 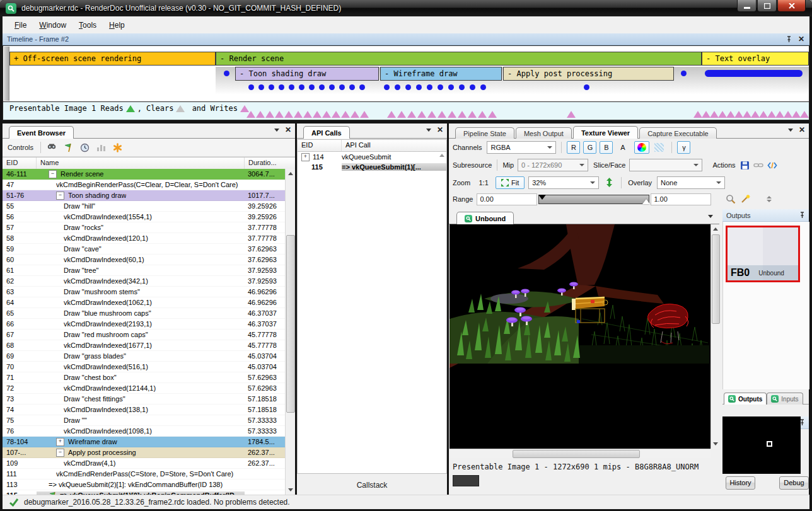 What do you see at coordinates (144, 378) in the screenshot?
I see `event-row: 71Draw "chest box"57.62963` at bounding box center [144, 378].